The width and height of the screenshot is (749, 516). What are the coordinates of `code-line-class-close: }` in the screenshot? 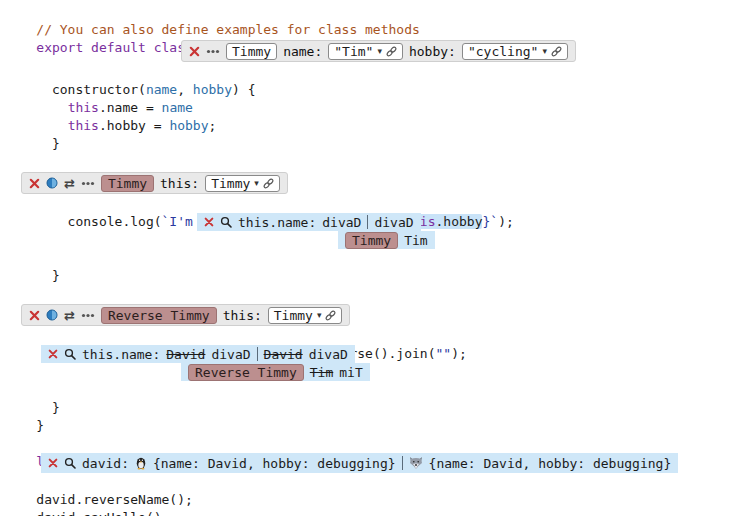 It's located at (377, 408).